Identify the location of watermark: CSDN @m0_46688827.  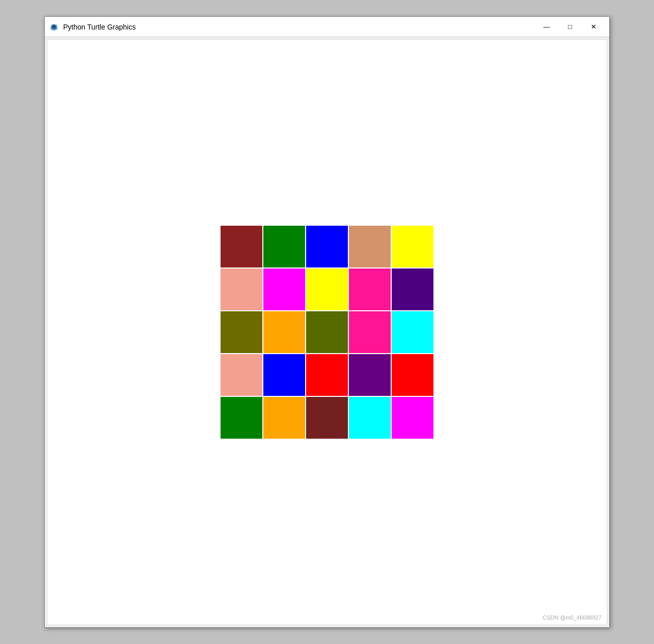
(572, 618).